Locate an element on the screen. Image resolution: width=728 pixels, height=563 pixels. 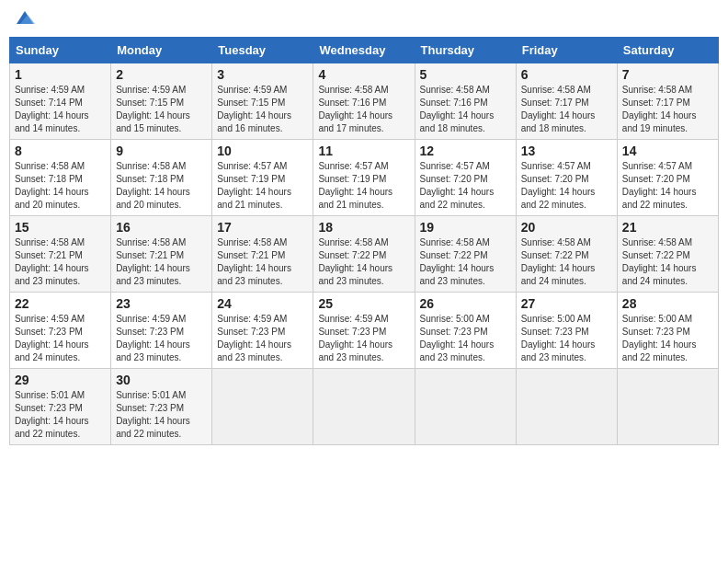
day-cell: 26Sunrise: 5:00 AMSunset: 7:23 PMDayligh… is located at coordinates (465, 331).